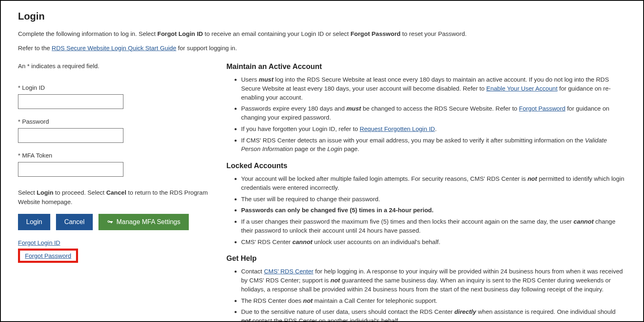 The height and width of the screenshot is (322, 644). I want to click on manage-mfa-label: Manage MFA Settings, so click(149, 222).